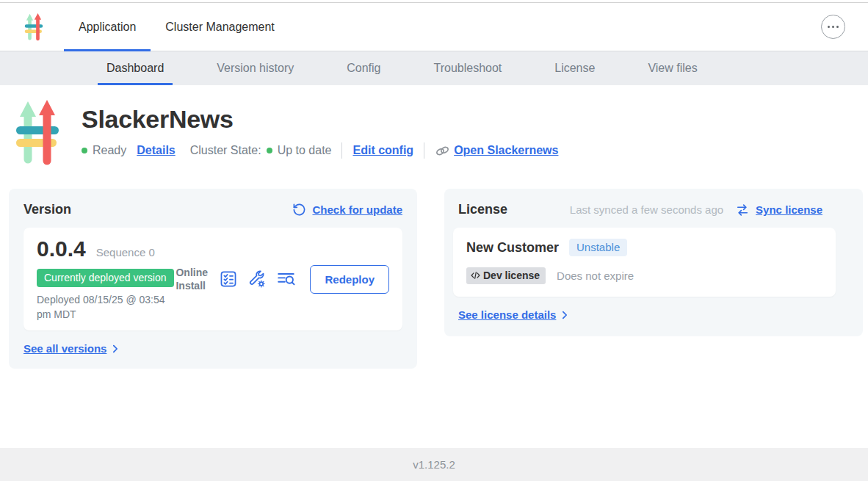 Image resolution: width=868 pixels, height=481 pixels. What do you see at coordinates (347, 210) in the screenshot?
I see `check-for-update-button: Check for update` at bounding box center [347, 210].